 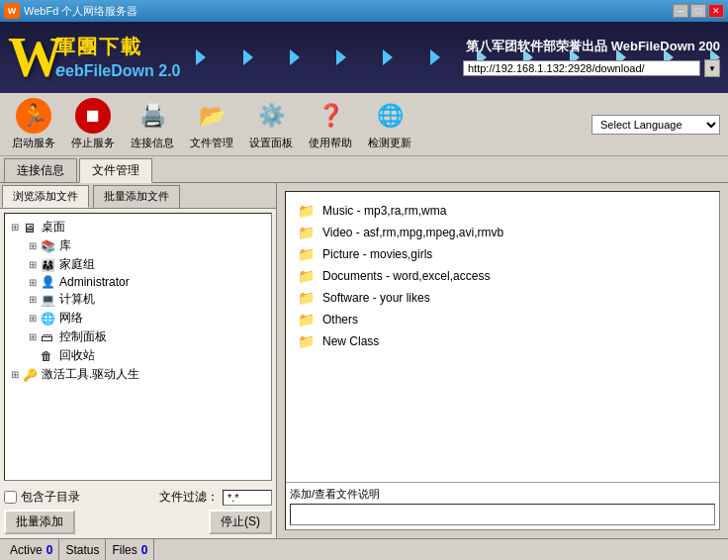 I want to click on tree-item-recycle: 🗑 回收站, so click(x=138, y=356).